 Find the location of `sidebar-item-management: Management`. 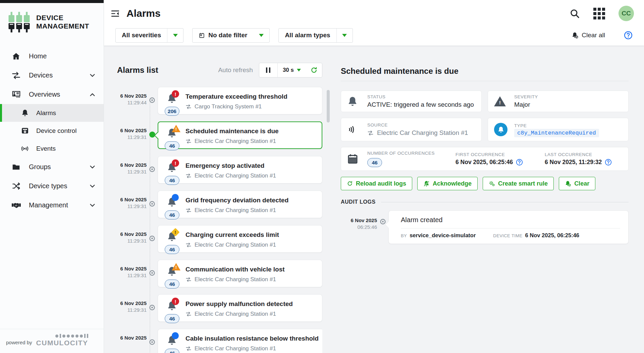

sidebar-item-management: Management is located at coordinates (52, 205).